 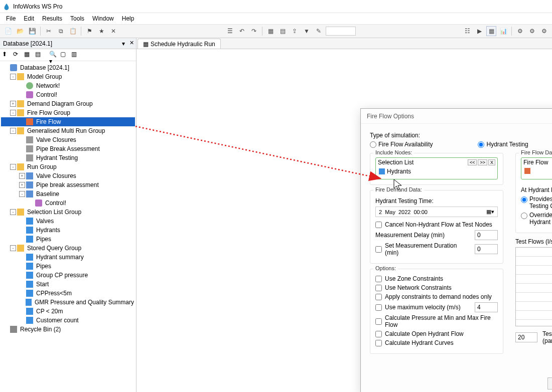 What do you see at coordinates (401, 144) in the screenshot?
I see `radio-availability: Fire Flow Availability` at bounding box center [401, 144].